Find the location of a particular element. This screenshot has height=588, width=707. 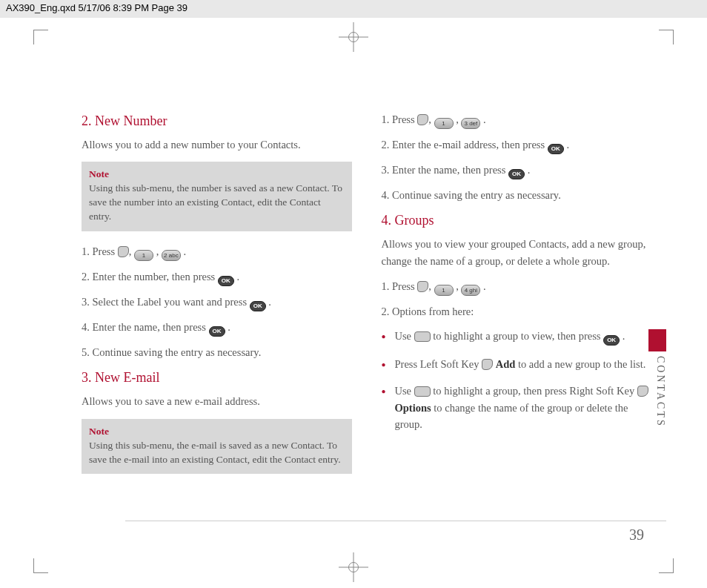

note-box: Note Using this sub-menu, the e-mail is … is located at coordinates (216, 446).